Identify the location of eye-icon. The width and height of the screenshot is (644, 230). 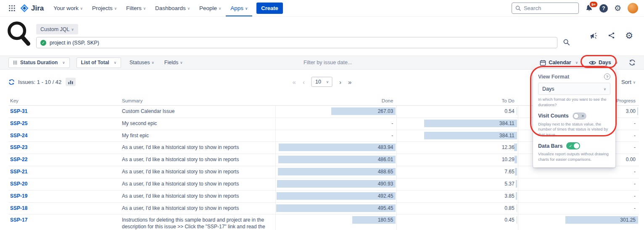
(593, 63).